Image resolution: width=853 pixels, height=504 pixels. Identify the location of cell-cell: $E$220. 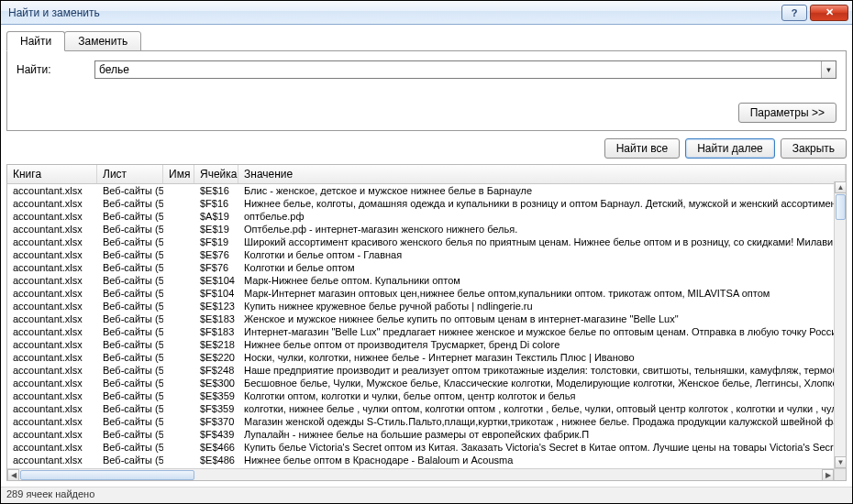
(216, 357).